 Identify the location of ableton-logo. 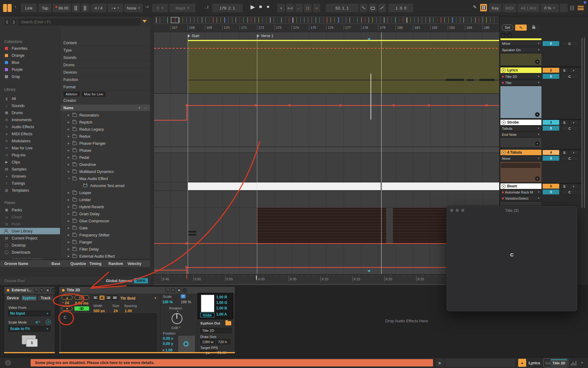
(5, 8).